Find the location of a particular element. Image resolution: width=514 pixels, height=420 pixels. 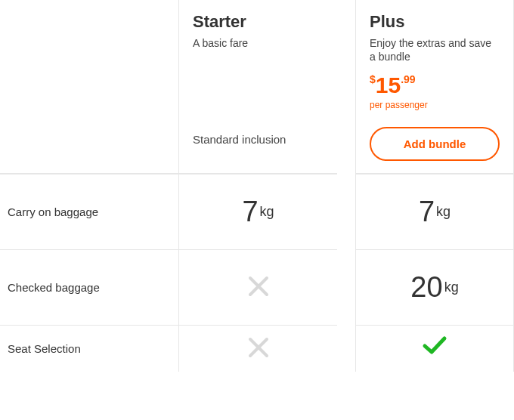

cell-carry-plus: 7 kg is located at coordinates (435, 212).